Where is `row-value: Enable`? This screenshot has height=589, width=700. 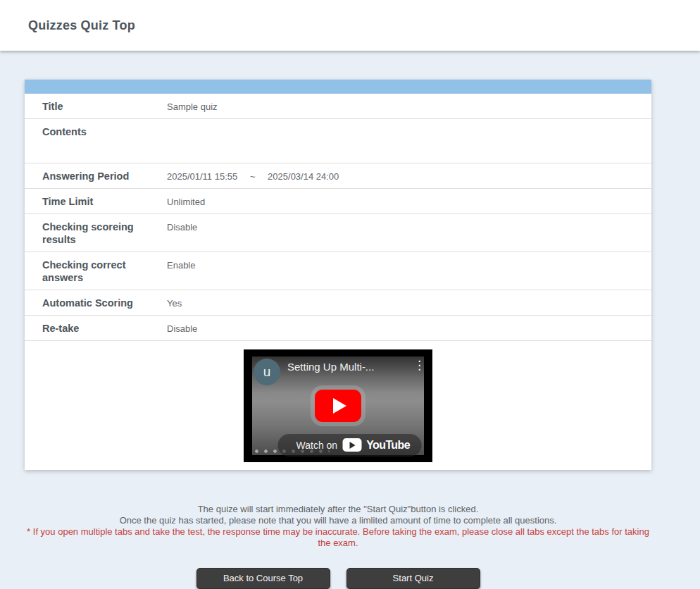
row-value: Enable is located at coordinates (409, 271).